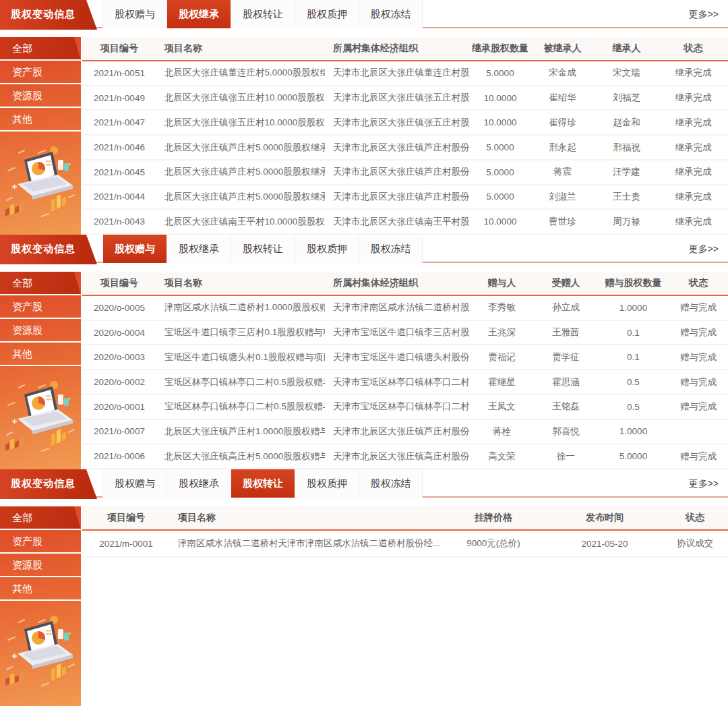 The height and width of the screenshot is (706, 728). What do you see at coordinates (40, 652) in the screenshot?
I see `charts-laptop-illustration` at bounding box center [40, 652].